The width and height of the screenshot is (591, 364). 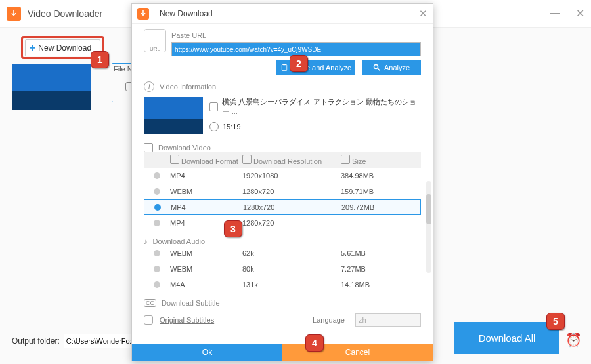 I want to click on clock-icon, so click(x=214, y=127).